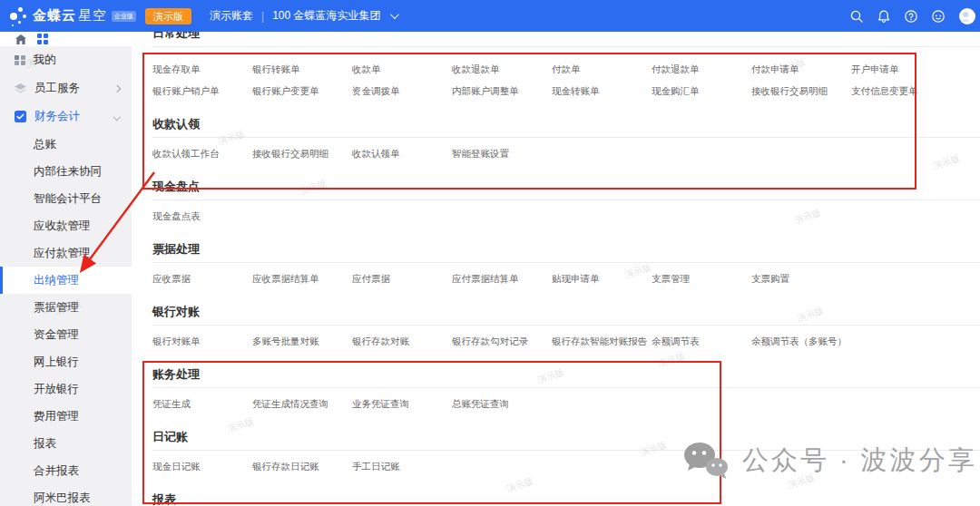 The width and height of the screenshot is (980, 506). I want to click on menu-link: 收款单, so click(402, 70).